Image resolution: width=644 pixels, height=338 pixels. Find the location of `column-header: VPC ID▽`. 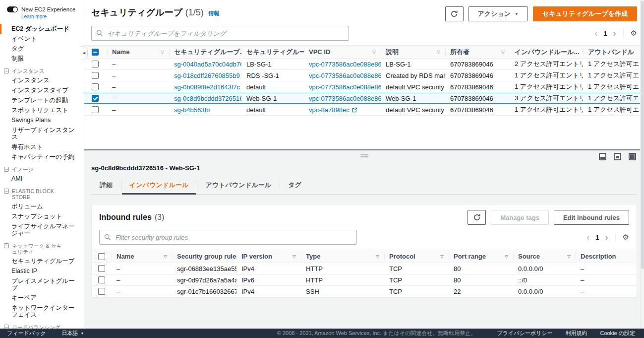

column-header: VPC ID▽ is located at coordinates (342, 52).